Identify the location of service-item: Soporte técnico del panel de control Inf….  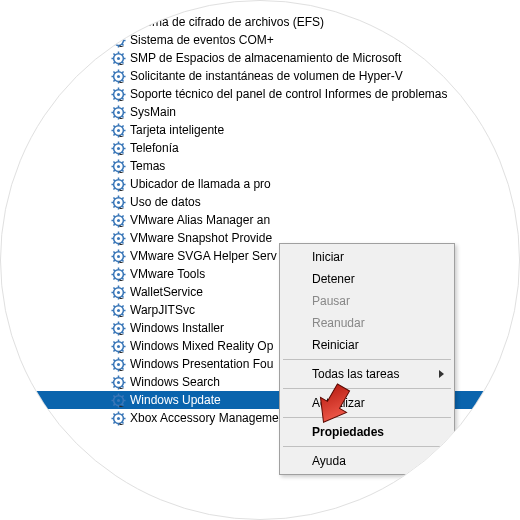
(260, 94).